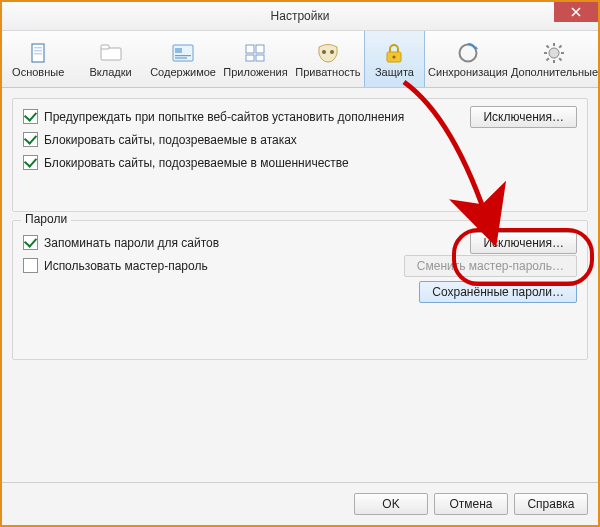  I want to click on checkbox-block-fraud, so click(30, 162).